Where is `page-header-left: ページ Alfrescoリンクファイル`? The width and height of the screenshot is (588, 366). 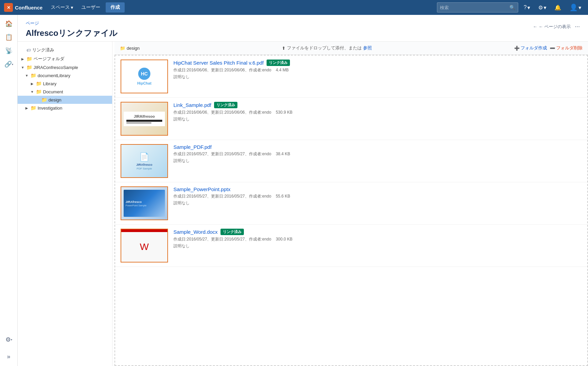
page-header-left: ページ Alfrescoリンクファイル is located at coordinates (72, 29).